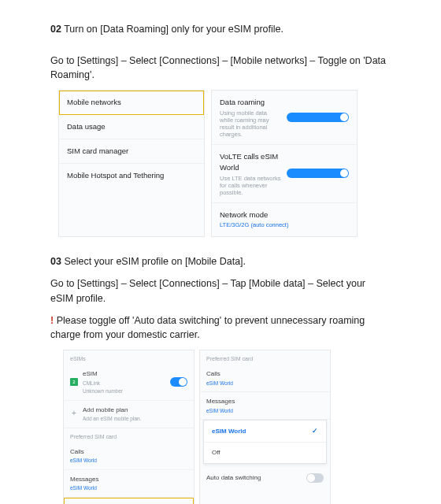 The height and width of the screenshot is (504, 441). I want to click on messages-row: Messages eSIM World, so click(129, 484).